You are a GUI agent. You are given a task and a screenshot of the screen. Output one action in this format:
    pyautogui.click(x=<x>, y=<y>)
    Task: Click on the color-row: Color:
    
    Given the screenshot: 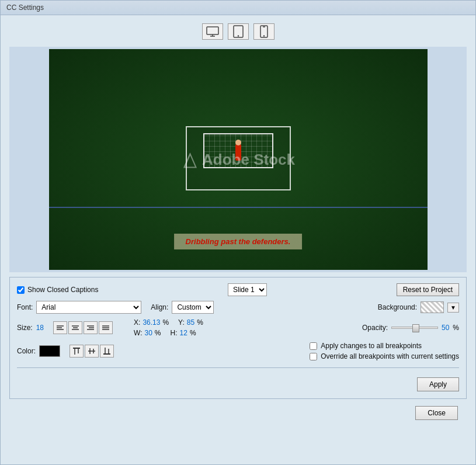 What is the action you would take?
    pyautogui.click(x=39, y=351)
    